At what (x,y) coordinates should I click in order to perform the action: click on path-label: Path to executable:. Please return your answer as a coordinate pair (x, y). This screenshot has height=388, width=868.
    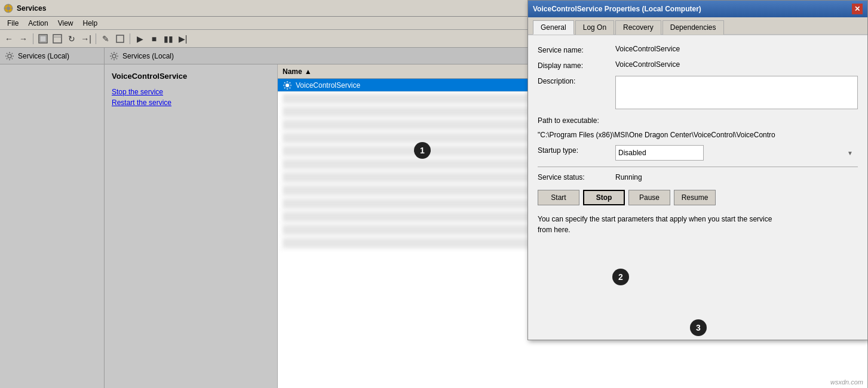
    Looking at the image, I should click on (576, 120).